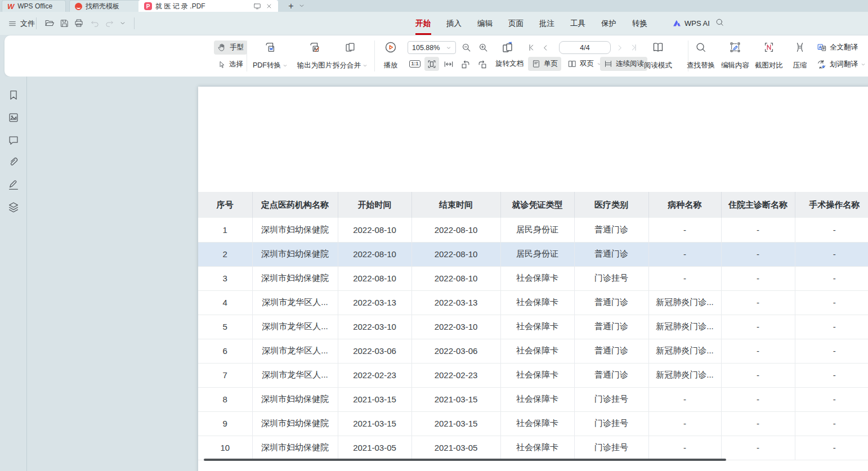 Image resolution: width=868 pixels, height=471 pixels. Describe the element at coordinates (456, 423) in the screenshot. I see `table-cell: 2021-03-15` at that location.